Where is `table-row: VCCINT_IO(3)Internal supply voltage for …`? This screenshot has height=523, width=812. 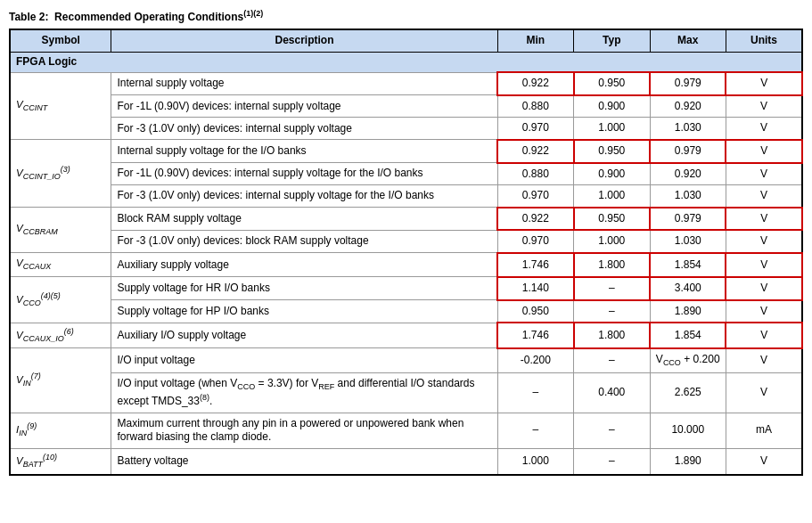
table-row: VCCINT_IO(3)Internal supply voltage for … is located at coordinates (406, 151).